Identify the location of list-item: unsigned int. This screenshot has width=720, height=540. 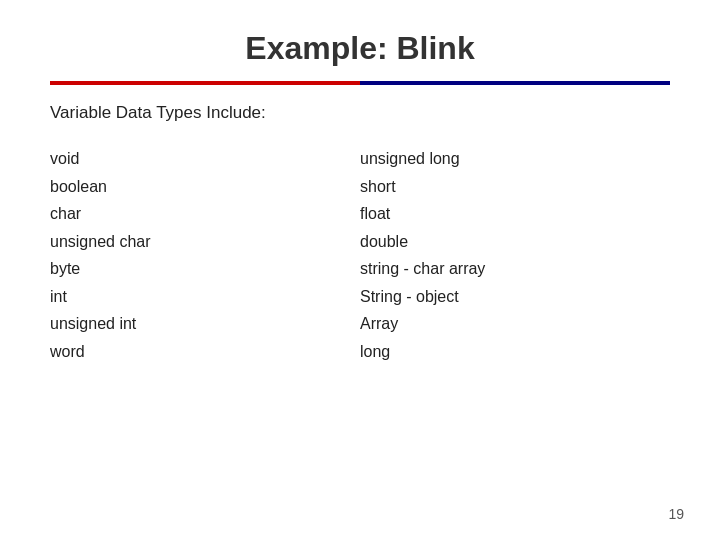
(205, 324).